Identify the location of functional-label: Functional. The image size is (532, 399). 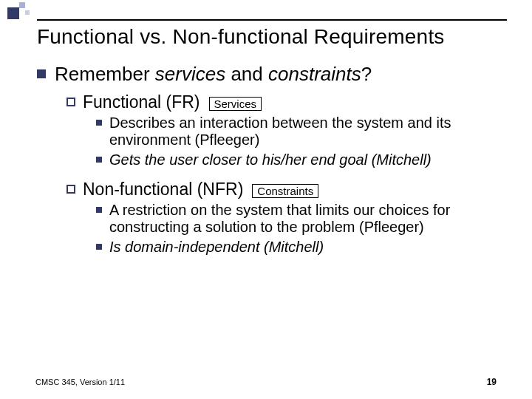
(122, 102).